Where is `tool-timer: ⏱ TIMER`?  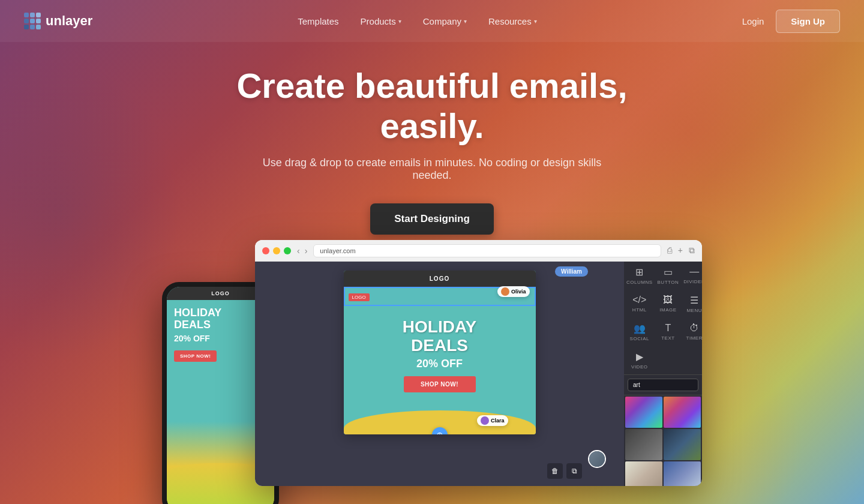 tool-timer: ⏱ TIMER is located at coordinates (691, 332).